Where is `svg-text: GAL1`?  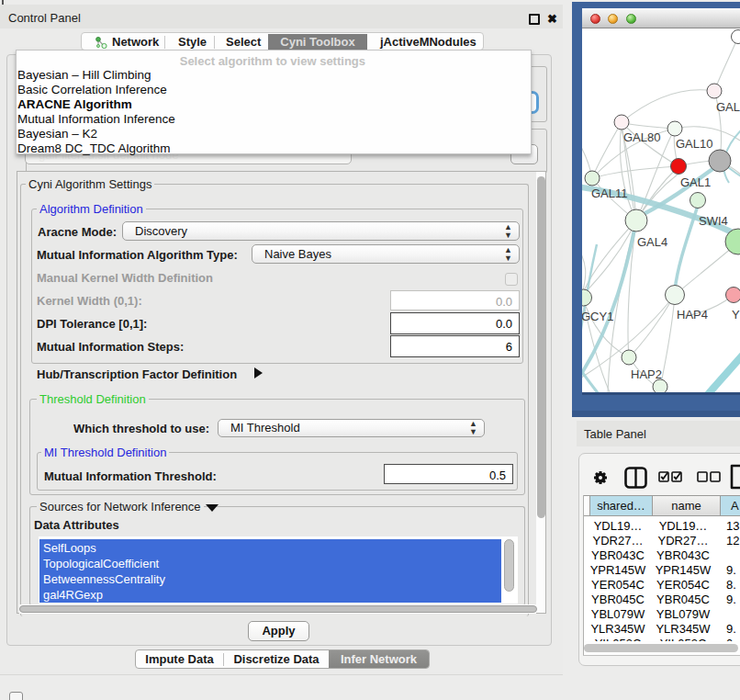 svg-text: GAL1 is located at coordinates (696, 182).